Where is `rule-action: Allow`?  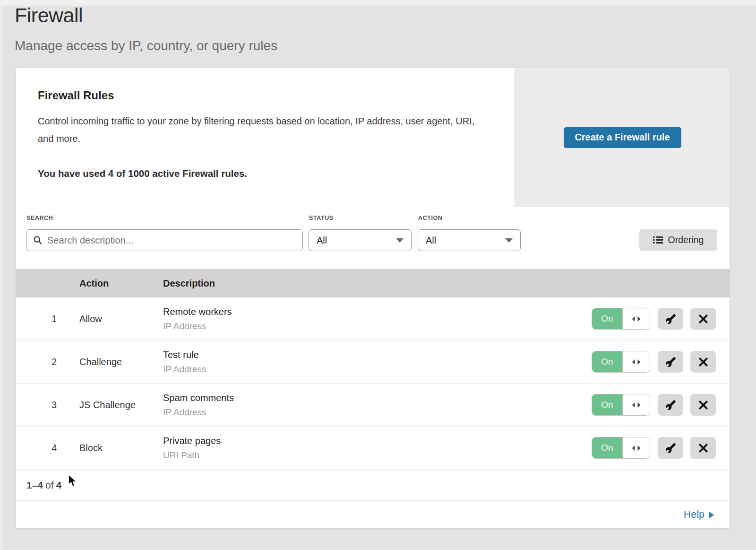 rule-action: Allow is located at coordinates (121, 319).